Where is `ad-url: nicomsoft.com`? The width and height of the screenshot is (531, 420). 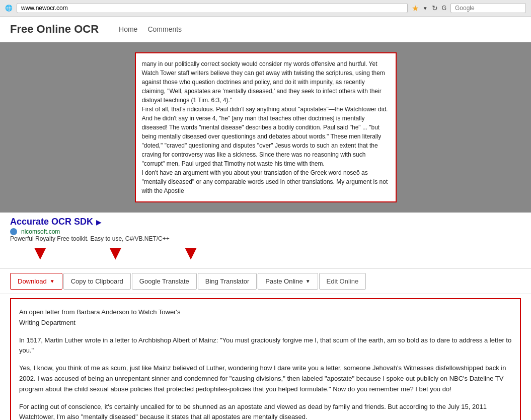
ad-url: nicomsoft.com is located at coordinates (40, 232).